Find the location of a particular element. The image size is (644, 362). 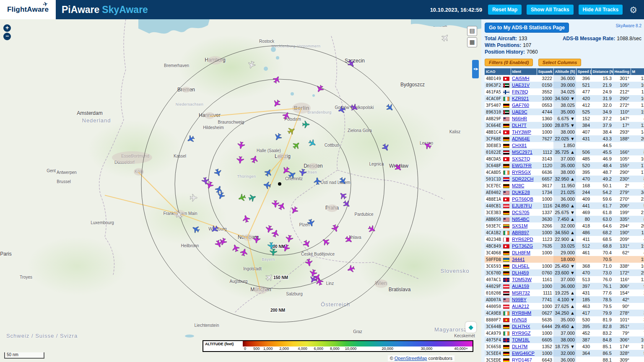

map-layers-button: ▤ is located at coordinates (472, 31).